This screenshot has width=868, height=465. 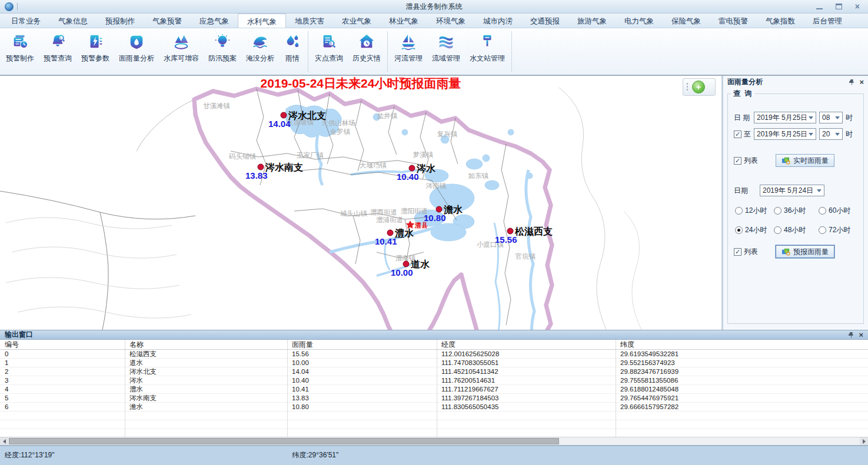 What do you see at coordinates (137, 52) in the screenshot?
I see `toolbar-button-rain-analysis: 面雨量分析` at bounding box center [137, 52].